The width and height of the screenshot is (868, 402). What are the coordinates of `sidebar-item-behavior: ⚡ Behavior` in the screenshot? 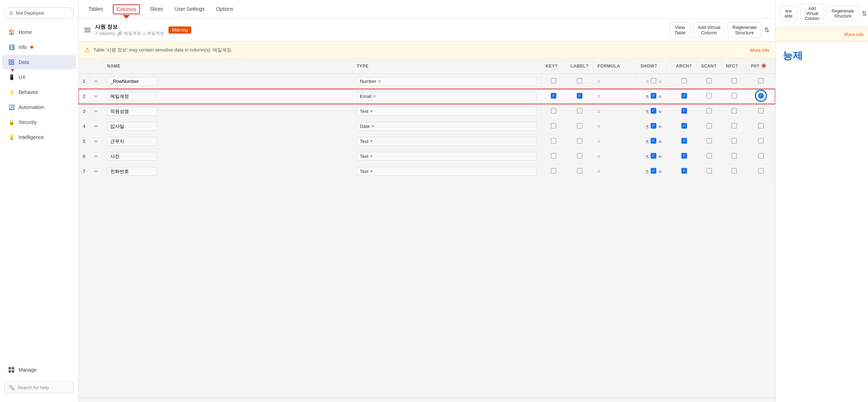 It's located at (39, 92).